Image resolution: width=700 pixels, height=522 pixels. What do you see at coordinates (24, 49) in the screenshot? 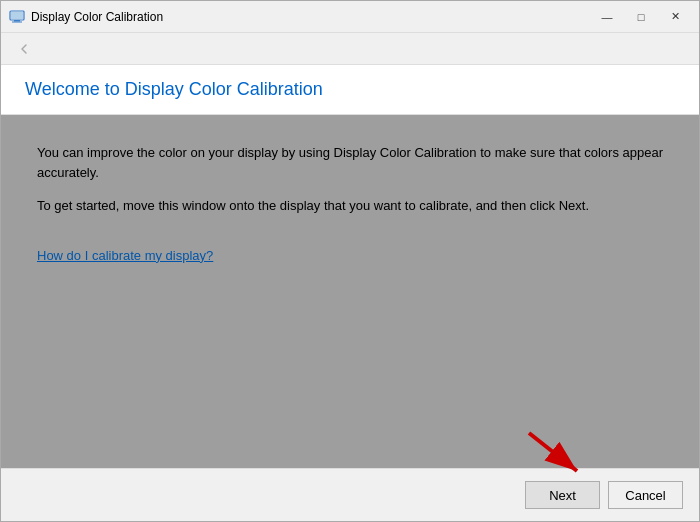
I see `back-button` at bounding box center [24, 49].